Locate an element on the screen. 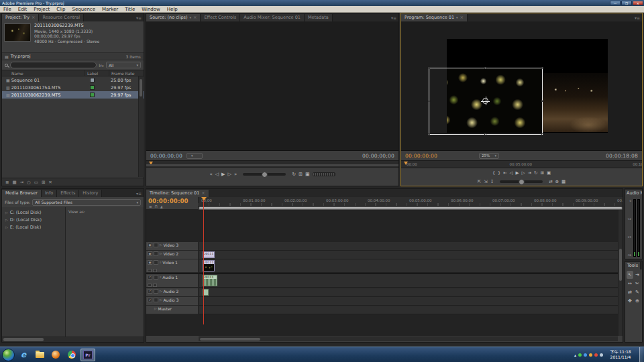 The height and width of the screenshot is (362, 644). show-desktop-button is located at coordinates (641, 355).